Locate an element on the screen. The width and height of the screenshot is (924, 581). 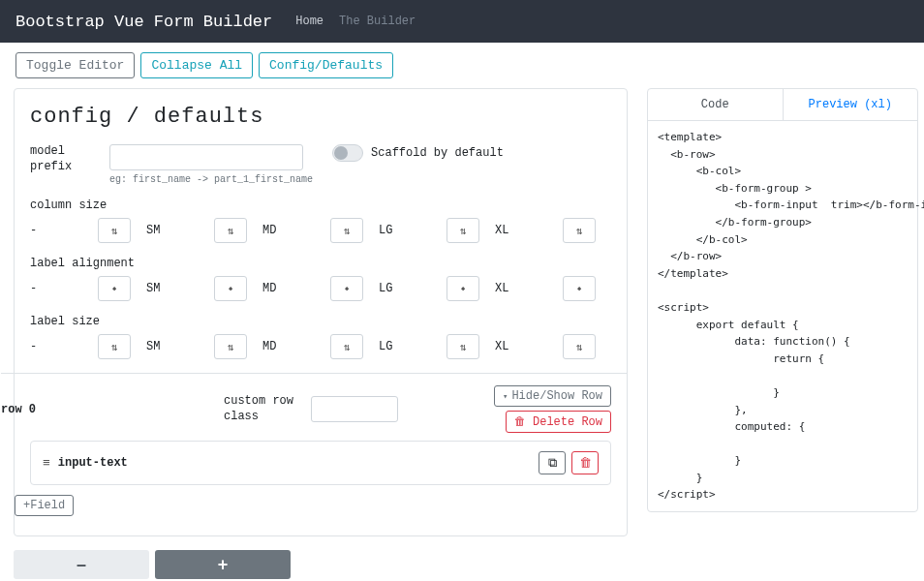
add-row-button: + is located at coordinates (223, 565).